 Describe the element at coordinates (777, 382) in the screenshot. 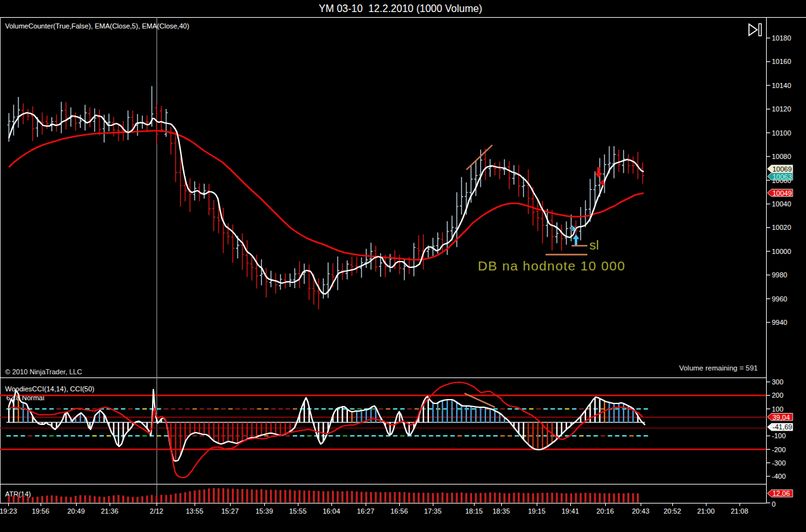

I see `svg-text: 300` at that location.